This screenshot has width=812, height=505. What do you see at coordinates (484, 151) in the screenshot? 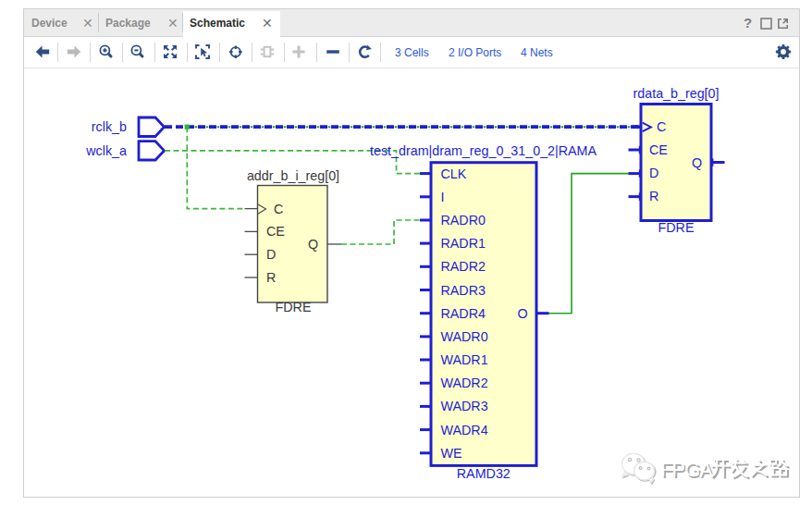
I see `svg-text:test_dram|dram_reg_0_31_0_2|RA: test_dram|dram_reg_0_31_0_2|RAMA` at bounding box center [484, 151].